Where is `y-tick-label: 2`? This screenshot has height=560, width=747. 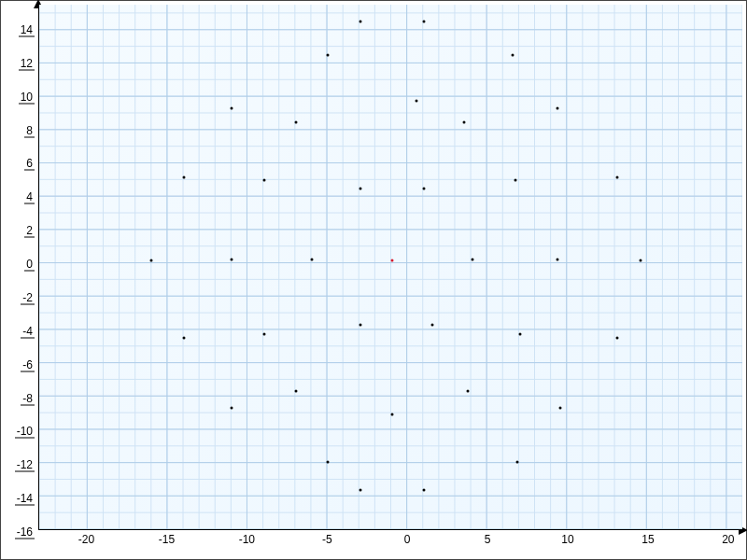 y-tick-label: 2 is located at coordinates (30, 231).